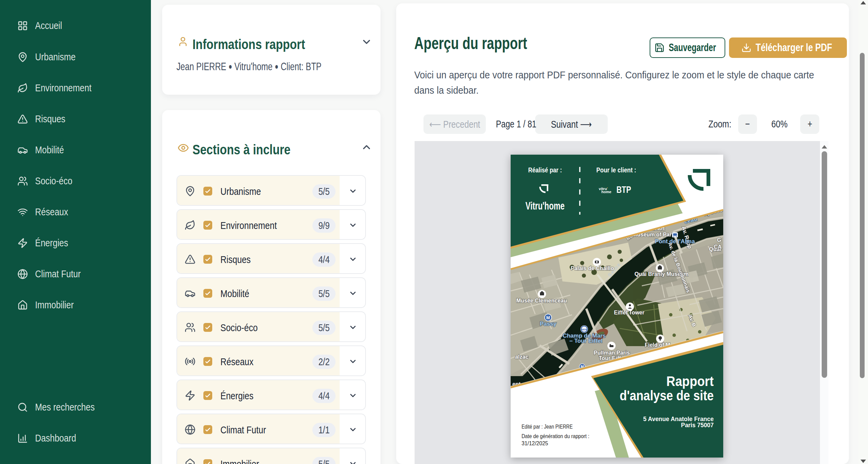 The height and width of the screenshot is (464, 868). What do you see at coordinates (542, 300) in the screenshot?
I see `svg-text: Musée Clemenceau` at bounding box center [542, 300].